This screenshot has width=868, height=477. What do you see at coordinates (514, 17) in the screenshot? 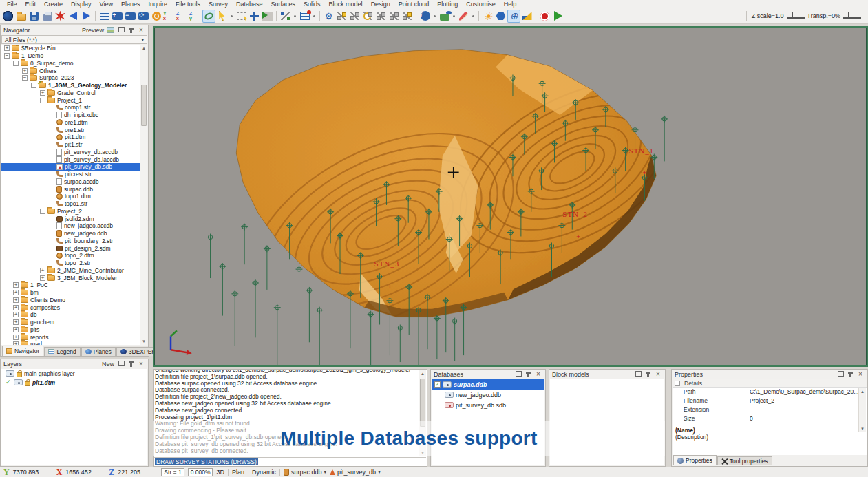
I see `wireframe-icon: ⊕` at bounding box center [514, 17].